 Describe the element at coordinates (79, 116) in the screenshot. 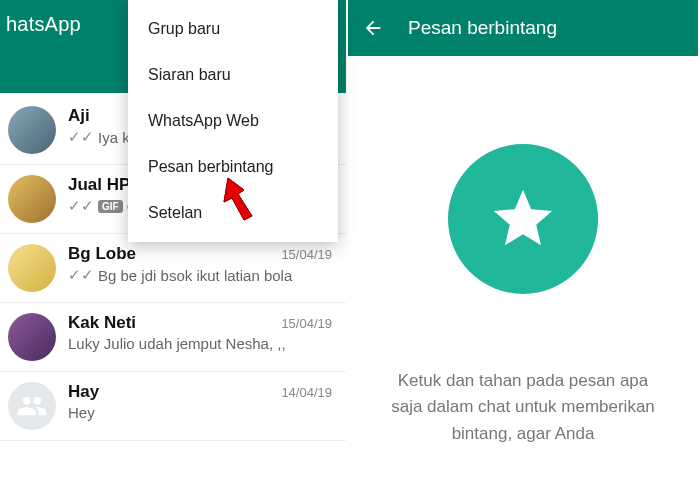

I see `chat-name: Aji` at that location.